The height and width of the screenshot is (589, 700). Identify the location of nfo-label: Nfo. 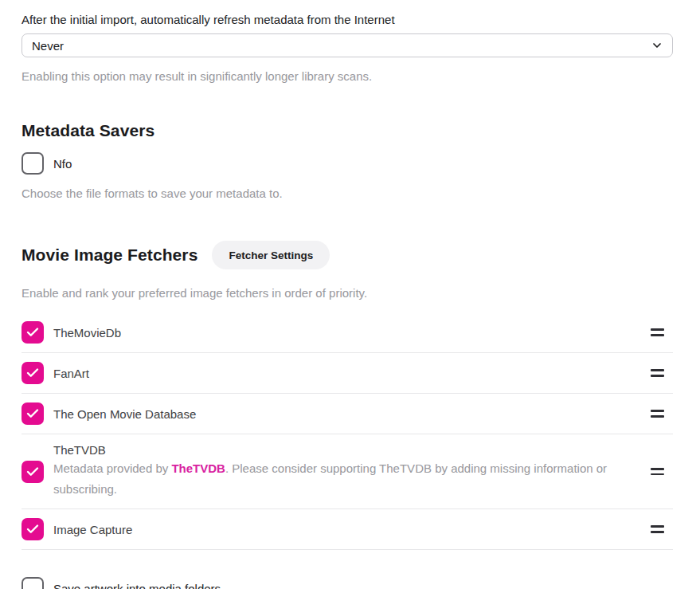
(62, 164).